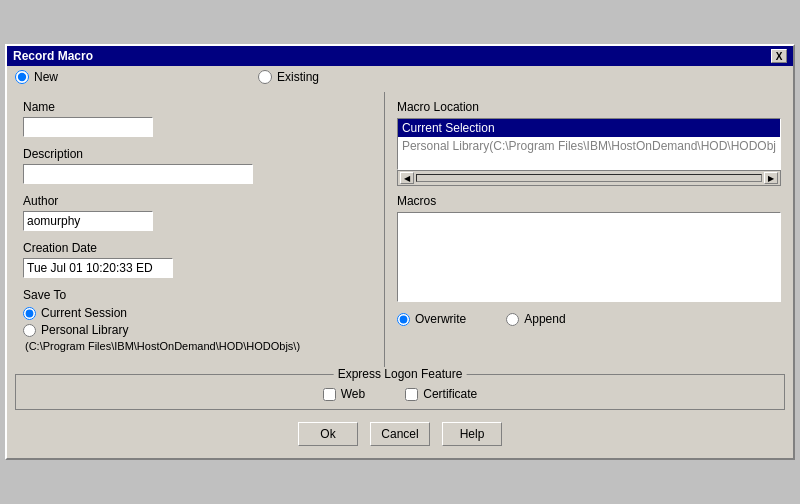 The width and height of the screenshot is (800, 504). I want to click on help-button: Help, so click(472, 434).